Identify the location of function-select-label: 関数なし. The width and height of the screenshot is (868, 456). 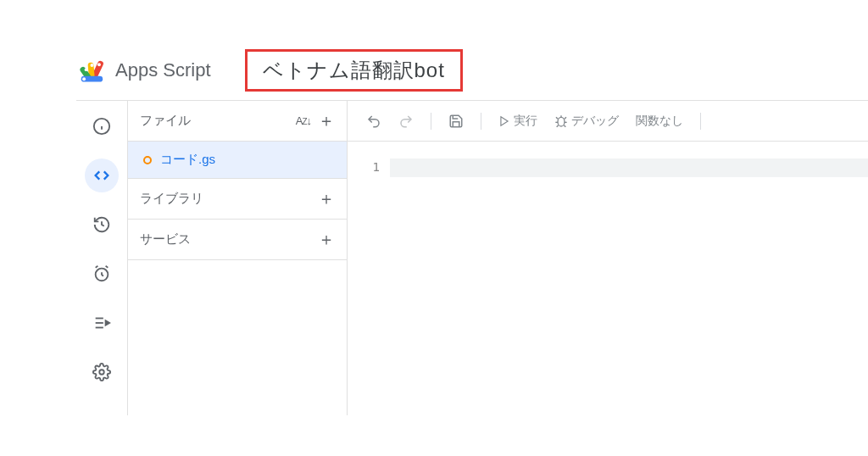
(659, 121).